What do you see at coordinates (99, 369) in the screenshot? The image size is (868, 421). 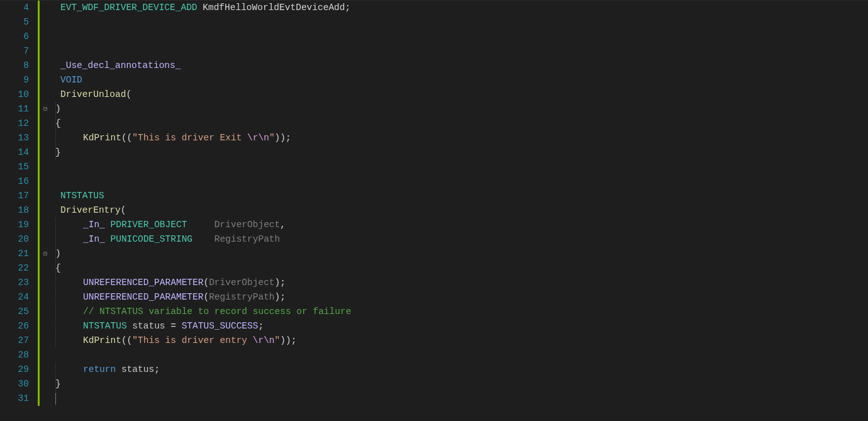 I see `token: return` at bounding box center [99, 369].